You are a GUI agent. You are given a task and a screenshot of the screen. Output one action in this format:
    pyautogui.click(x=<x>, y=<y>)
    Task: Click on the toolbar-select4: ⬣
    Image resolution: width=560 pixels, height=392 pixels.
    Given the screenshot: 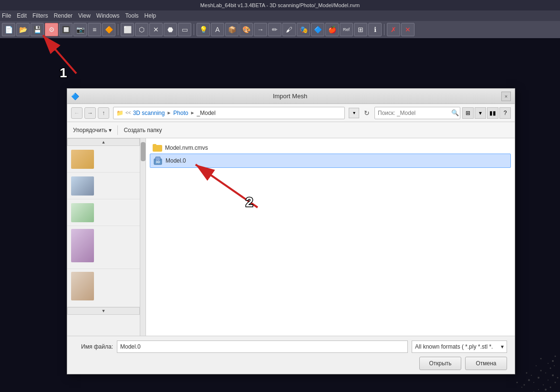 What is the action you would take?
    pyautogui.click(x=170, y=30)
    